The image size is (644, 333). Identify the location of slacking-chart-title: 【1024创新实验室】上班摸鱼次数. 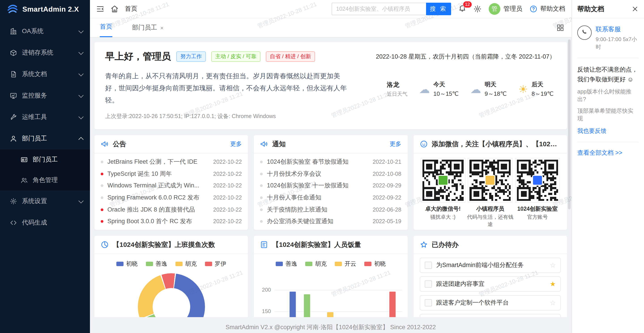
(164, 245).